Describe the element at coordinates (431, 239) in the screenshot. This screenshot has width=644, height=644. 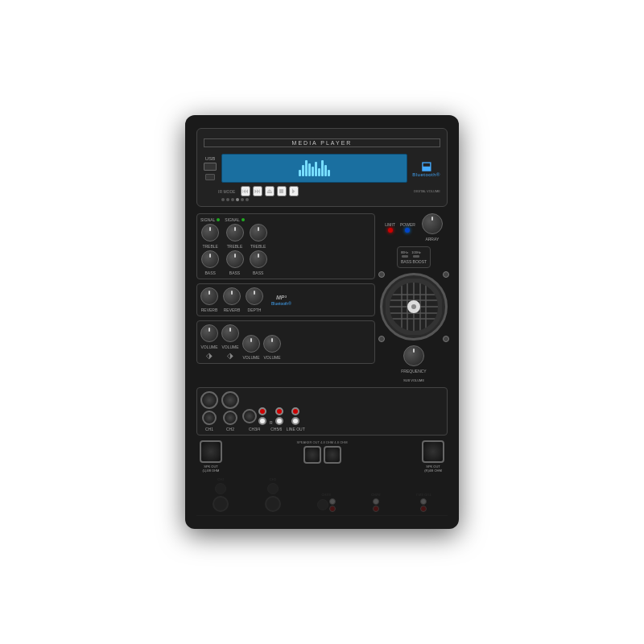
I see `array-label: ARRAY` at that location.